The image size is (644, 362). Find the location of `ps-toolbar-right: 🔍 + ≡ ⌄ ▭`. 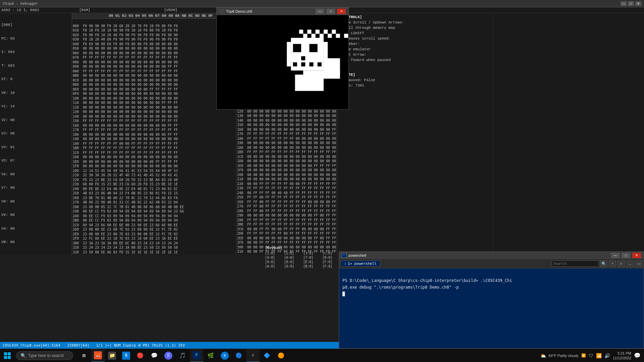

ps-toolbar-right: 🔍 + ≡ ⌄ ▭ is located at coordinates (597, 264).